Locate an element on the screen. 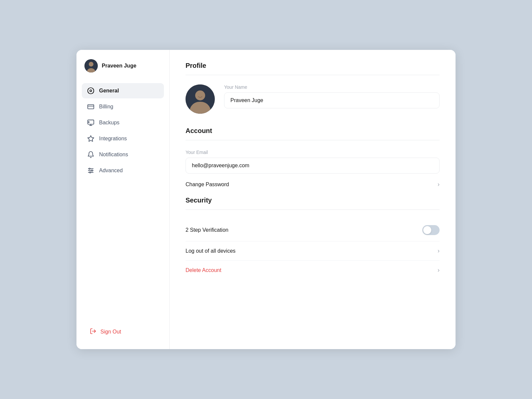 This screenshot has width=532, height=399. sidebar-username: Praveen Juge is located at coordinates (119, 66).